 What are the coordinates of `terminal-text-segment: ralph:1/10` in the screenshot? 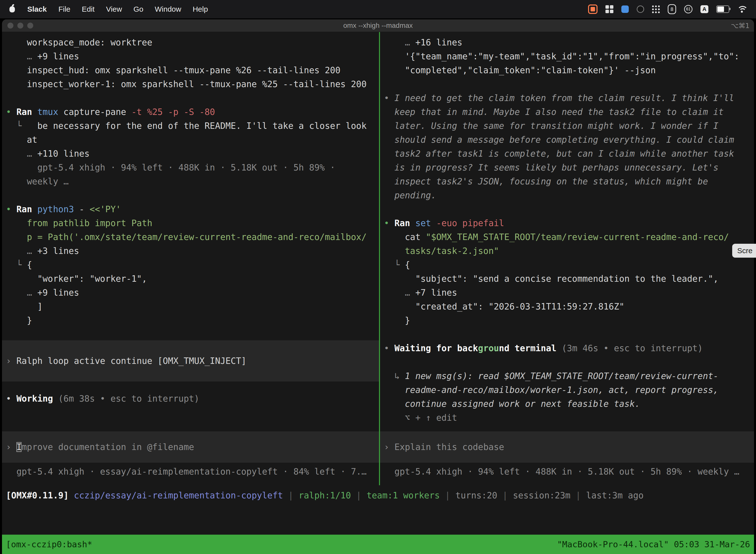 It's located at (325, 496).